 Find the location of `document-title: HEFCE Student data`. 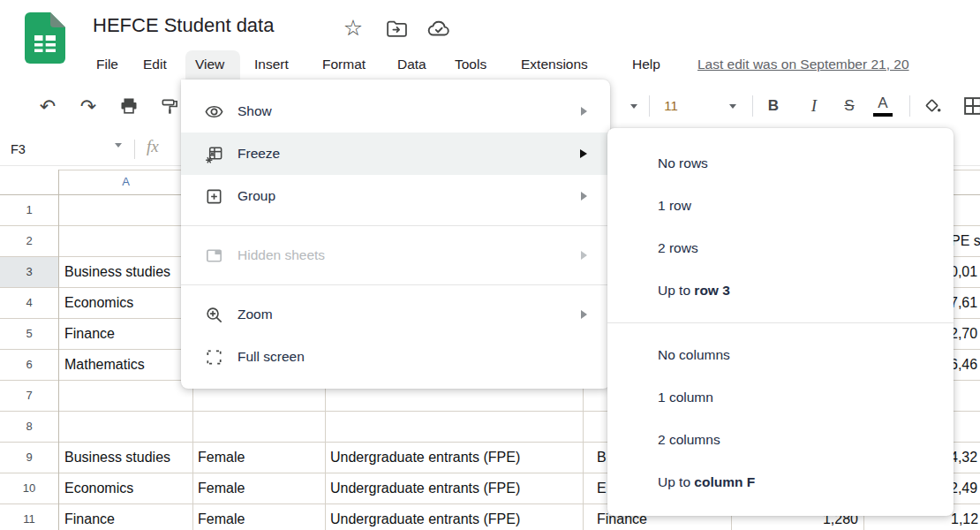

document-title: HEFCE Student data is located at coordinates (184, 26).